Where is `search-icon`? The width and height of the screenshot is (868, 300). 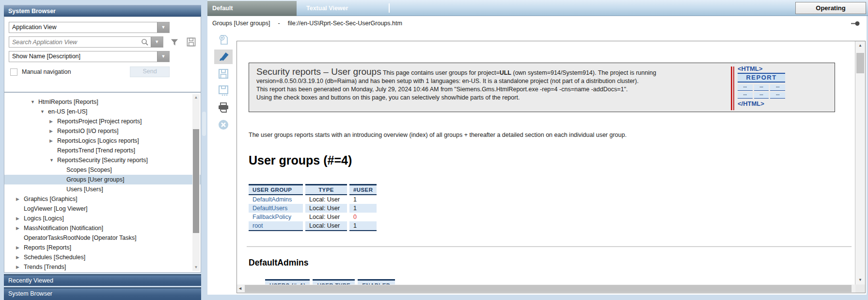
search-icon is located at coordinates (146, 42).